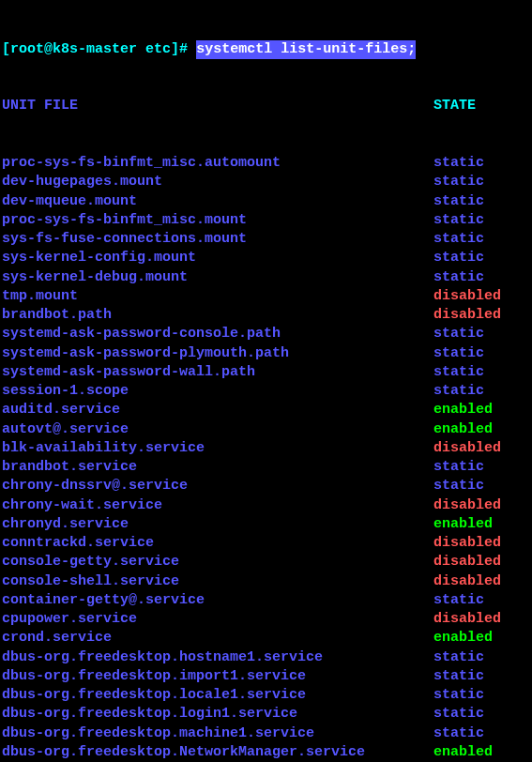 This screenshot has height=762, width=532. What do you see at coordinates (218, 315) in the screenshot?
I see `unit-name: brandbot.path` at bounding box center [218, 315].